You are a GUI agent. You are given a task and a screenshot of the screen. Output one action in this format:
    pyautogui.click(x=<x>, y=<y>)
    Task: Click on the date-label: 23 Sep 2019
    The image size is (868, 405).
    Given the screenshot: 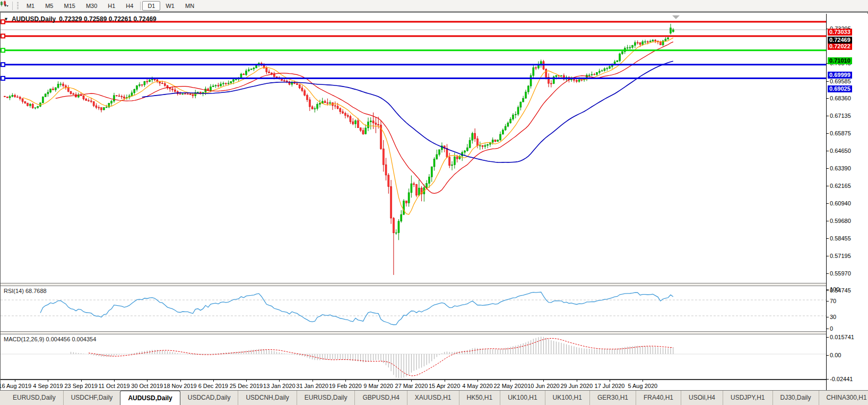 What is the action you would take?
    pyautogui.click(x=81, y=386)
    